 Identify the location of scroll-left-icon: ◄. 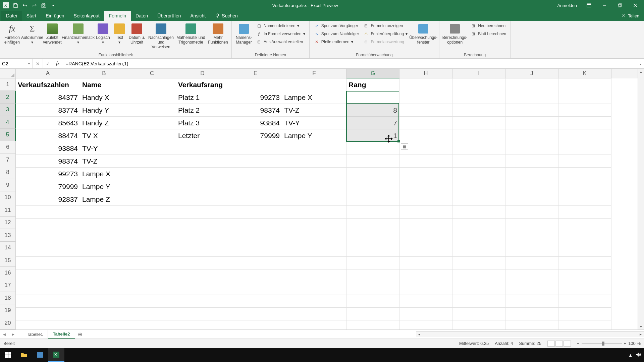
(419, 334).